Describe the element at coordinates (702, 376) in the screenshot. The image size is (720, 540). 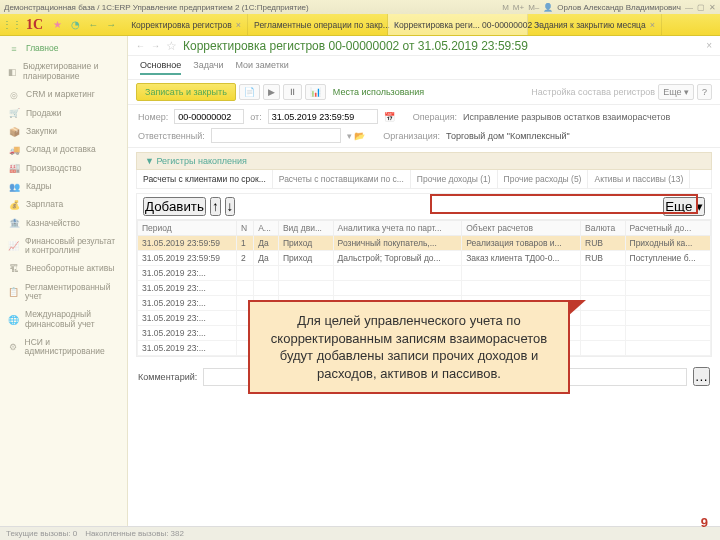
I see `comment-expand-button: …` at that location.